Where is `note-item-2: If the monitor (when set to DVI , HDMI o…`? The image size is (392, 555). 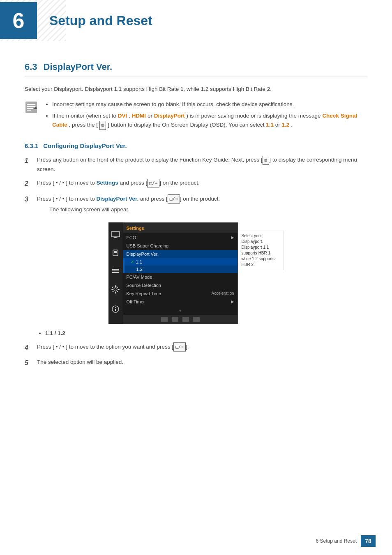
note-item-2: If the monitor (when set to DVI , HDMI o… is located at coordinates (210, 121).